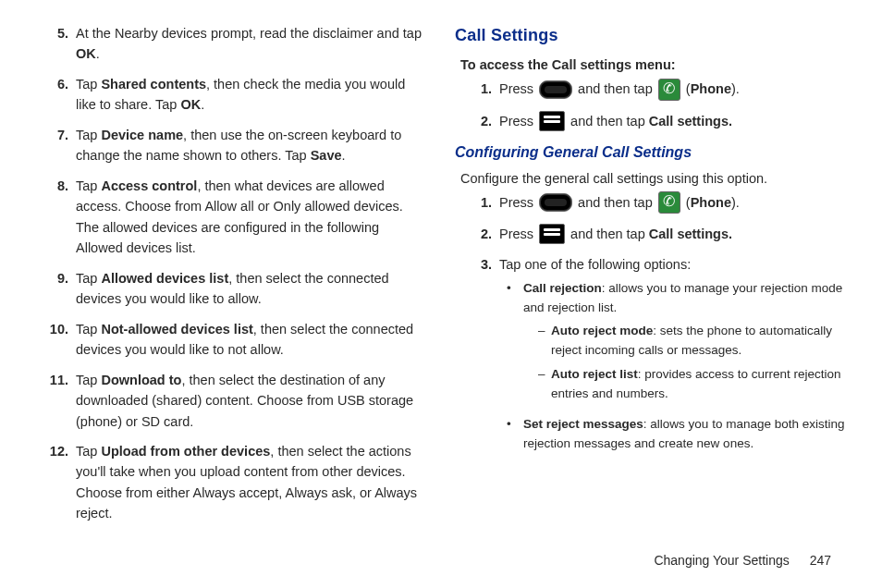 The image size is (882, 588). What do you see at coordinates (672, 366) in the screenshot?
I see `options-bullets: • Call rejection: allows you to manage y…` at bounding box center [672, 366].